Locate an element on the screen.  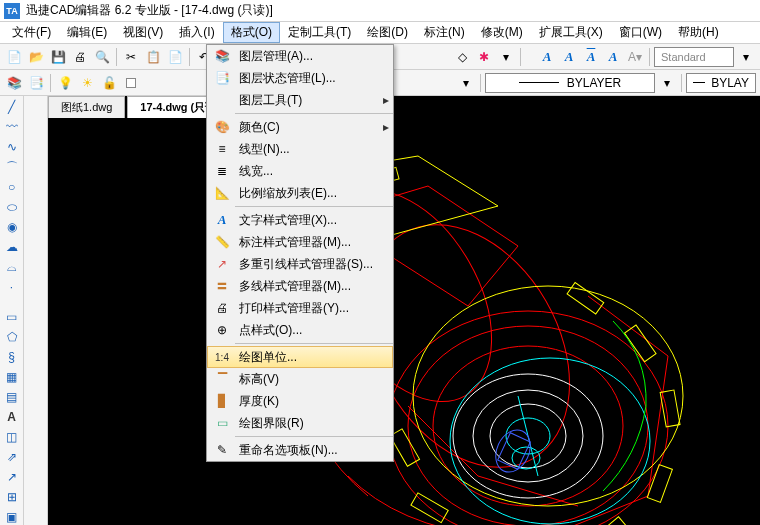
style-dropdown-icon: ▾ is located at coordinates (746, 57).